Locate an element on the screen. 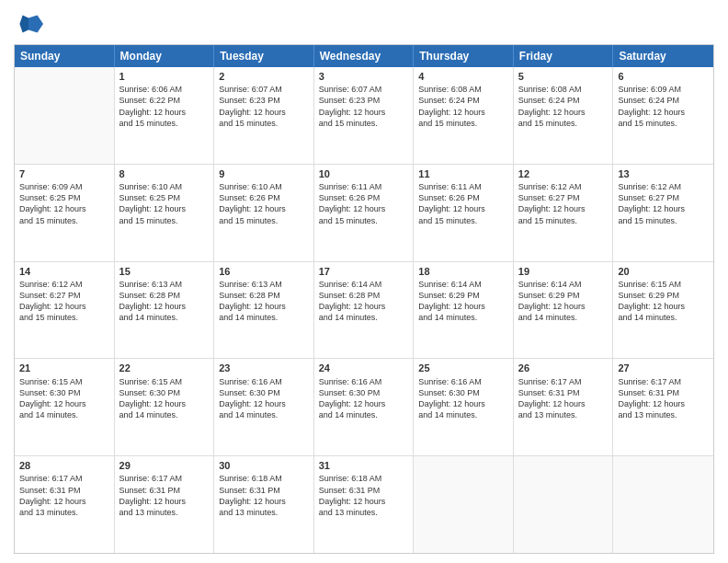 The height and width of the screenshot is (563, 728). day-info: Sunrise: 6:06 AMSunset: 6:22 PMDaylight:… is located at coordinates (165, 107).